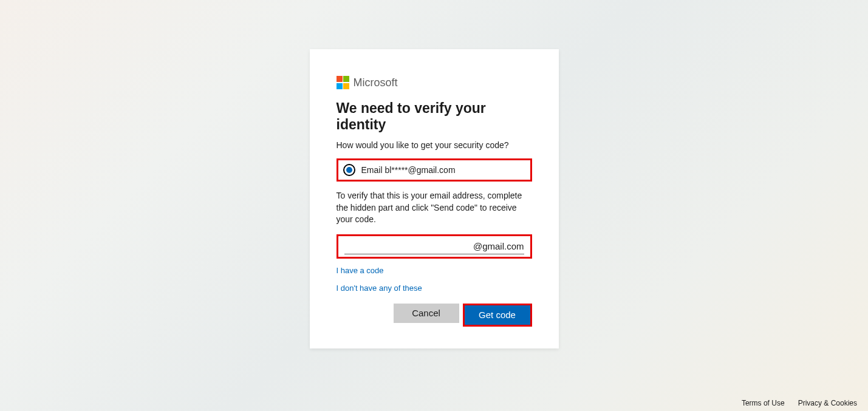 This screenshot has height=411, width=868. Describe the element at coordinates (434, 83) in the screenshot. I see `brand-row: Microsoft` at that location.